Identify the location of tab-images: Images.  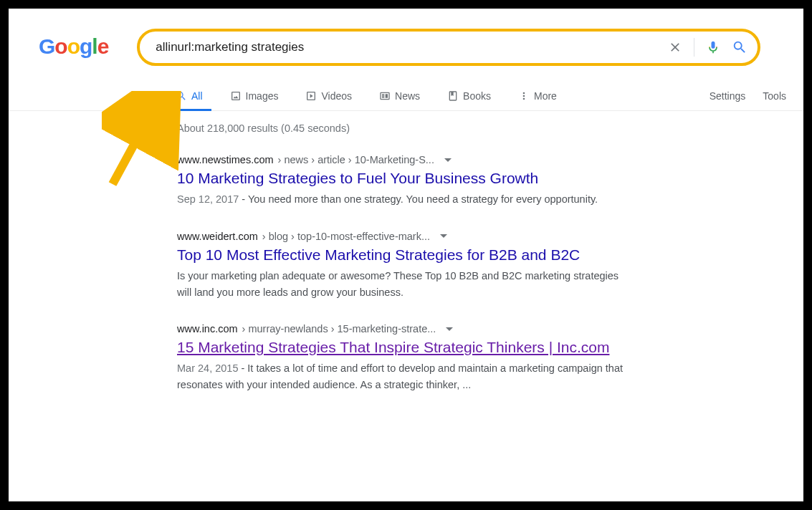
(256, 96).